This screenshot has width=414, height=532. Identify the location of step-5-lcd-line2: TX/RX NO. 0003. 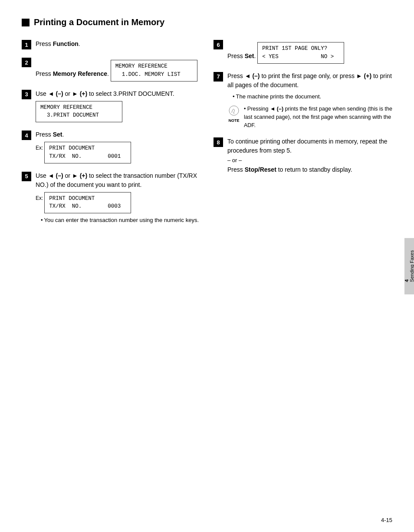
(88, 206).